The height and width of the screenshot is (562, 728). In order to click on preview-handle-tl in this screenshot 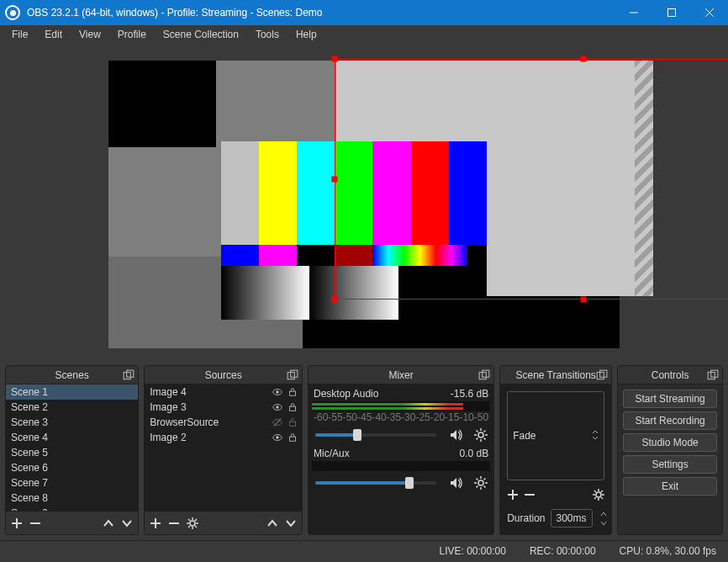, I will do `click(335, 59)`.